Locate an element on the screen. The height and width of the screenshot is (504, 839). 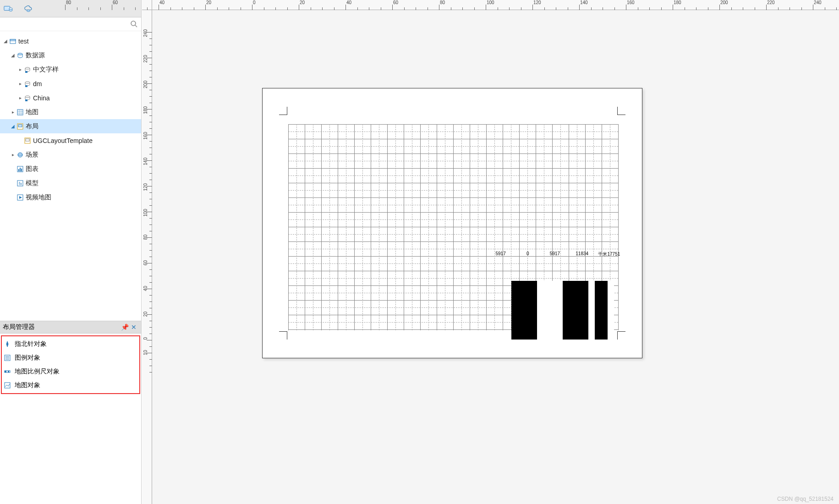
tree-node-label: 地图 is located at coordinates (32, 112).